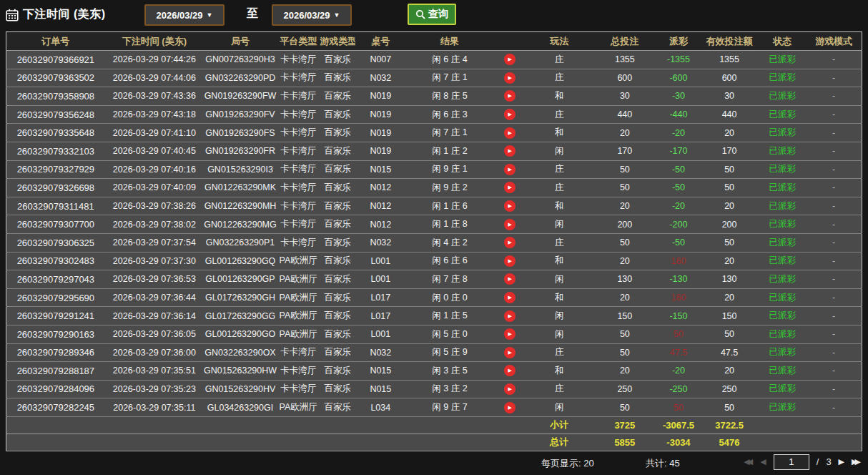 Image resolution: width=868 pixels, height=475 pixels. What do you see at coordinates (240, 170) in the screenshot?
I see `cell-round-number: GN015263290I3` at bounding box center [240, 170].